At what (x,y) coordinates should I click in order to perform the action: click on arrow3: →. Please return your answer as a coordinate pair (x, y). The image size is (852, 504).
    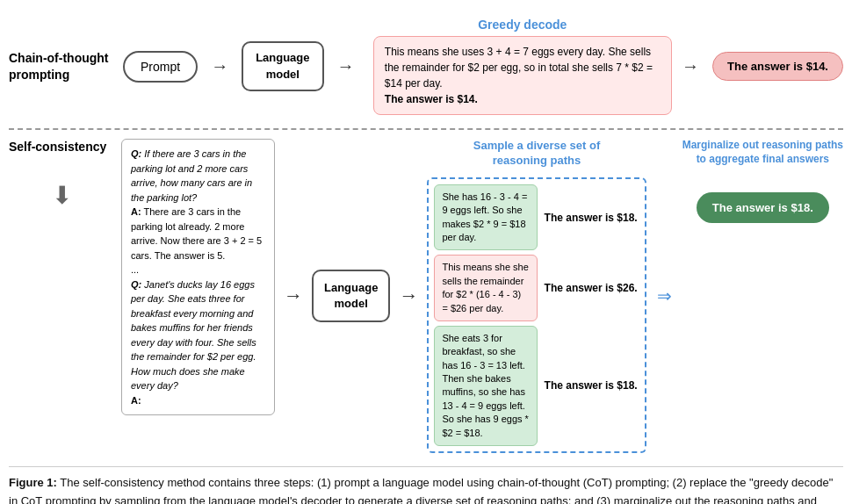
    Looking at the image, I should click on (690, 67).